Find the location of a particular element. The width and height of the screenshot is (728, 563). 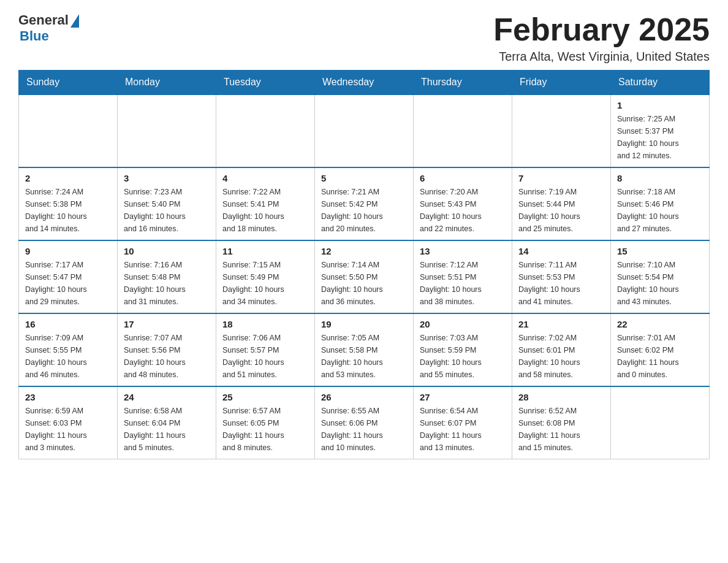

calendar-week-row: 1Sunrise: 7:25 AM Sunset: 5:37 PM Daylig… is located at coordinates (364, 131).